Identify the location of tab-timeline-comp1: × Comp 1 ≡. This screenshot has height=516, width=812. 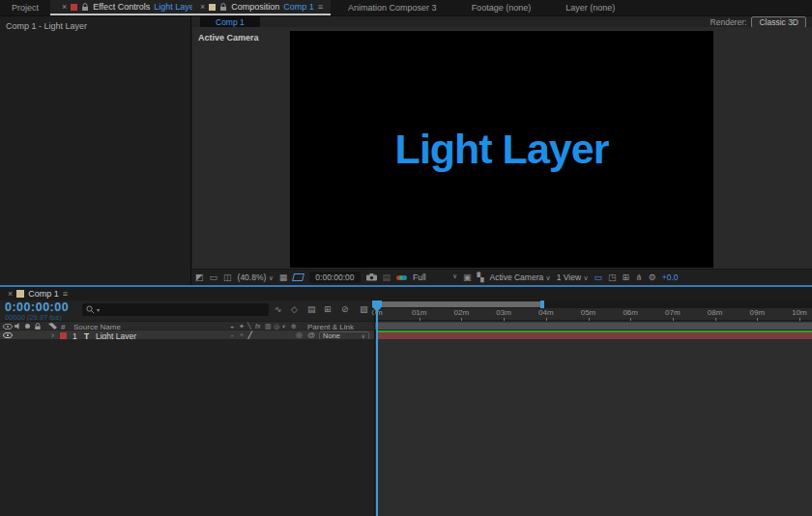
(38, 294).